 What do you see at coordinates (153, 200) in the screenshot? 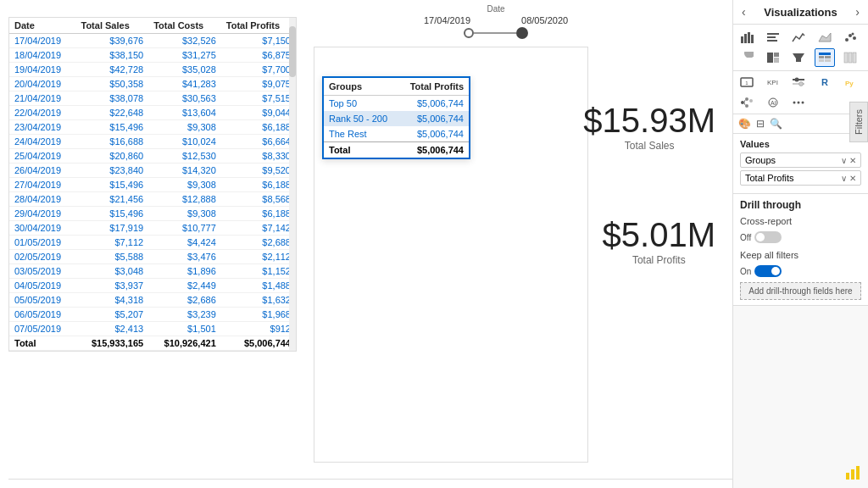
I see `table-row: 28/04/2019$21,456$12,888$8,568` at bounding box center [153, 200].